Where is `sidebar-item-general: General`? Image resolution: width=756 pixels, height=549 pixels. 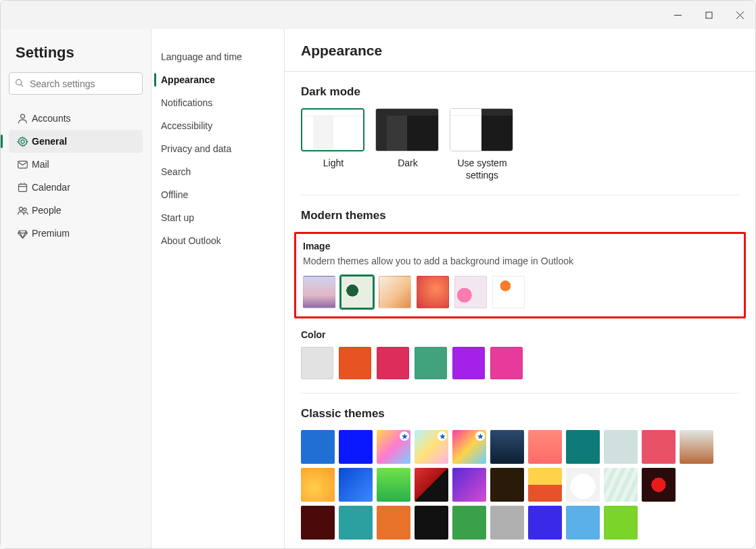
sidebar-item-general: General is located at coordinates (76, 141).